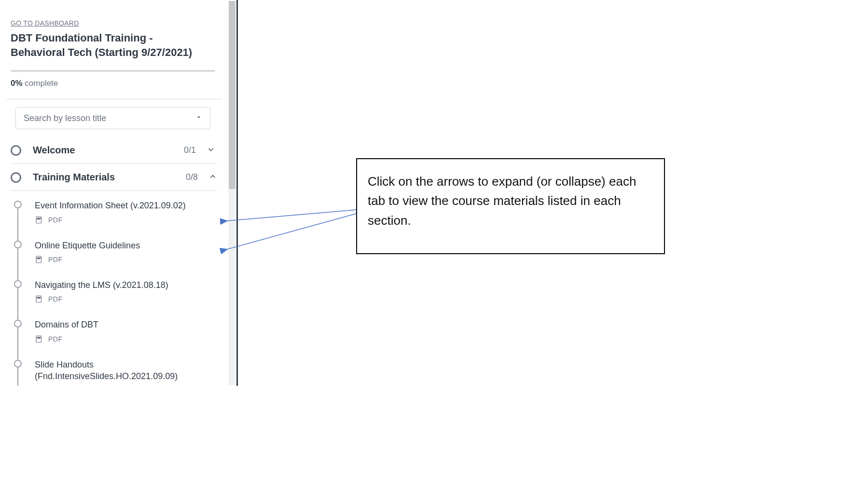  Describe the element at coordinates (125, 325) in the screenshot. I see `lesson-title: Domains of DBT` at that location.